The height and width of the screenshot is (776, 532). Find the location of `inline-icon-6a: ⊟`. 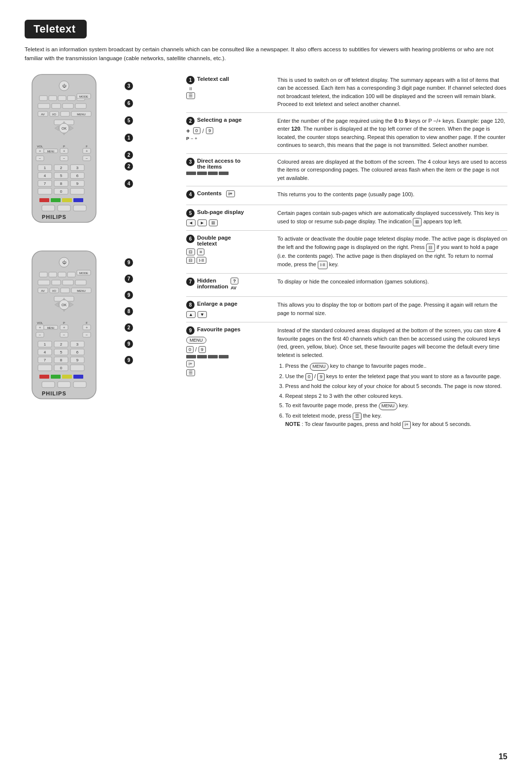

inline-icon-6a: ⊟ is located at coordinates (431, 248).